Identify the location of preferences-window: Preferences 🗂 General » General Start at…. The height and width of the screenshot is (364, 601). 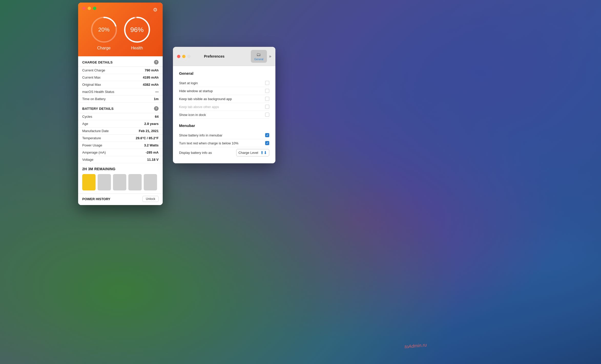
(224, 105).